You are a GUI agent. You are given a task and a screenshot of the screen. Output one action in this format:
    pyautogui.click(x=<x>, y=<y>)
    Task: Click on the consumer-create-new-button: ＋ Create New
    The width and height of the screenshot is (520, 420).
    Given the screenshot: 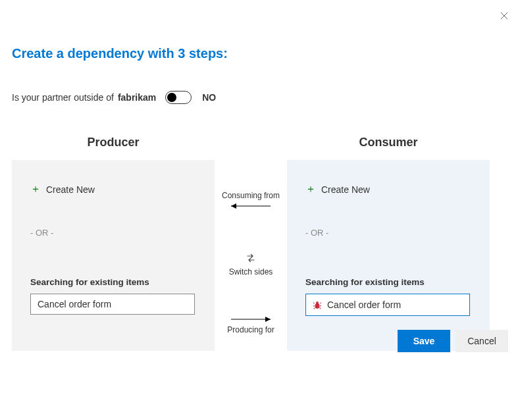 What is the action you would take?
    pyautogui.click(x=388, y=190)
    